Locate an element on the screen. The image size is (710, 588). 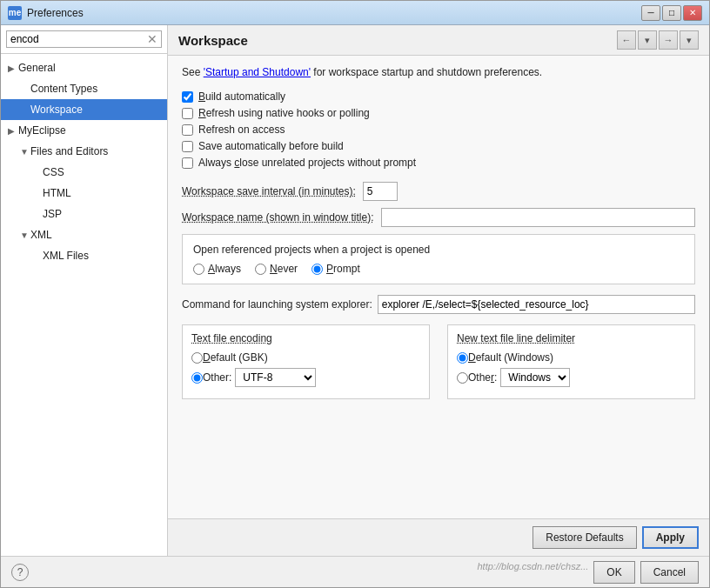
refresh-access-checkbox is located at coordinates (188, 130).